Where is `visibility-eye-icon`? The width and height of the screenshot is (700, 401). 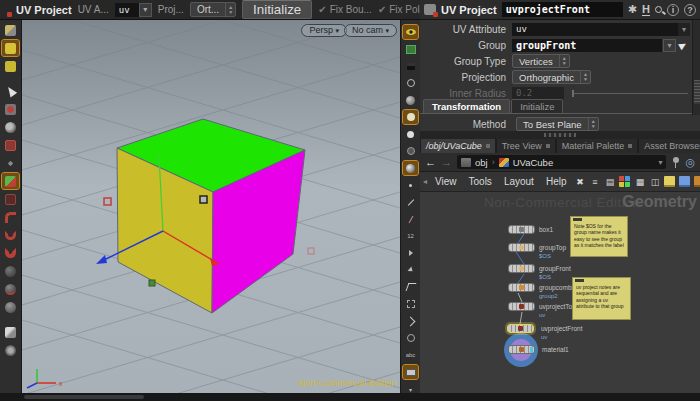
visibility-eye-icon is located at coordinates (410, 32).